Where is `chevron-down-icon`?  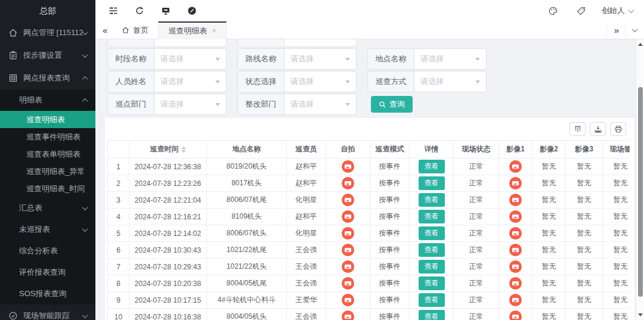 chevron-down-icon is located at coordinates (631, 10).